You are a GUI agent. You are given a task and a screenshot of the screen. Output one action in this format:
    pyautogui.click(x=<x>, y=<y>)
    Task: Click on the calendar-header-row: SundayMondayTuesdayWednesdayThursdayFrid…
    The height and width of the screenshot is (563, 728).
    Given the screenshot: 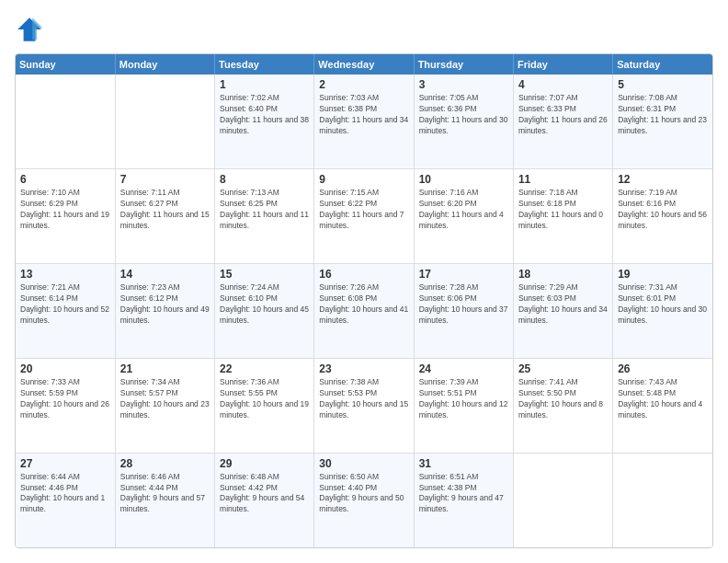 What is the action you would take?
    pyautogui.click(x=364, y=64)
    